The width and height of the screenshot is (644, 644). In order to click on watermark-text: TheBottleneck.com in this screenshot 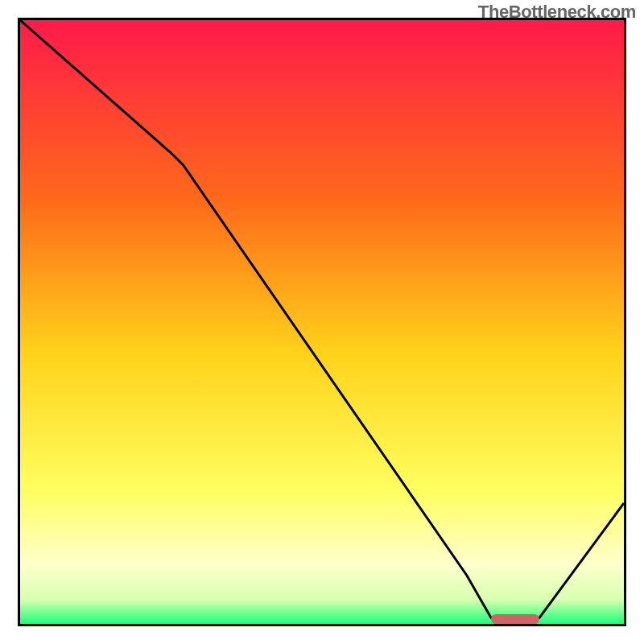, I will do `click(557, 12)`.